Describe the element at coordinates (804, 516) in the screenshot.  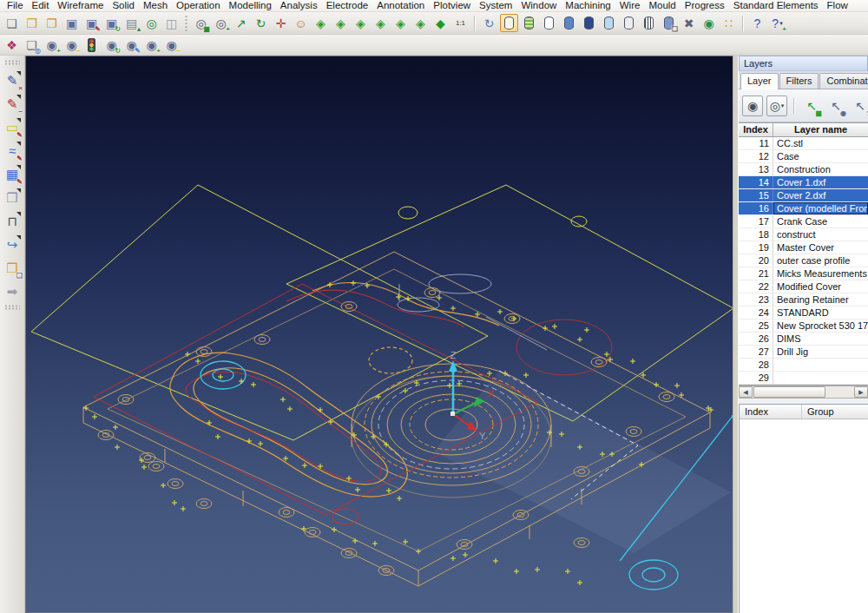
I see `group-table-body` at that location.